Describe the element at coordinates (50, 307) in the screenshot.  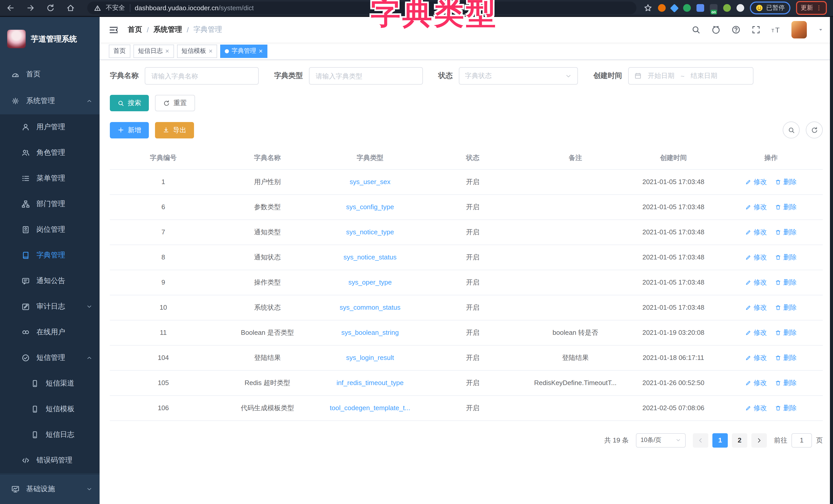
I see `sidebar-item-audit-log: 审计日志` at that location.